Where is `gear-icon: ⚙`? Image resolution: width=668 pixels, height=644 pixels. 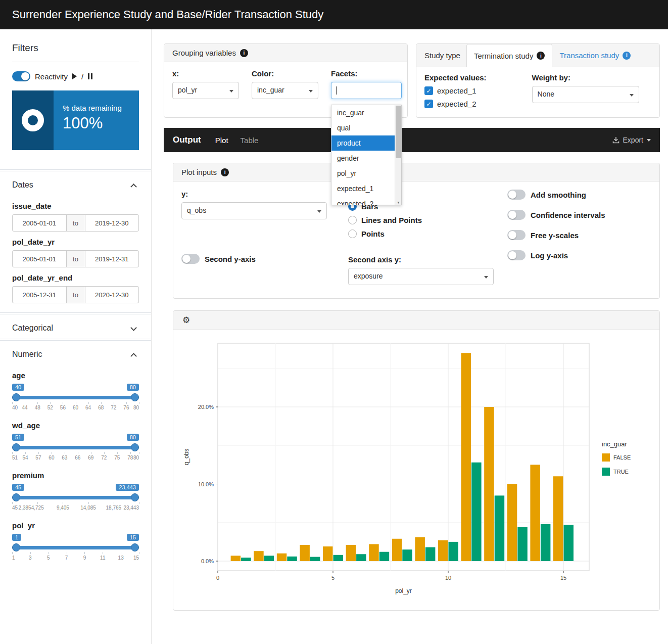
gear-icon: ⚙ is located at coordinates (186, 320).